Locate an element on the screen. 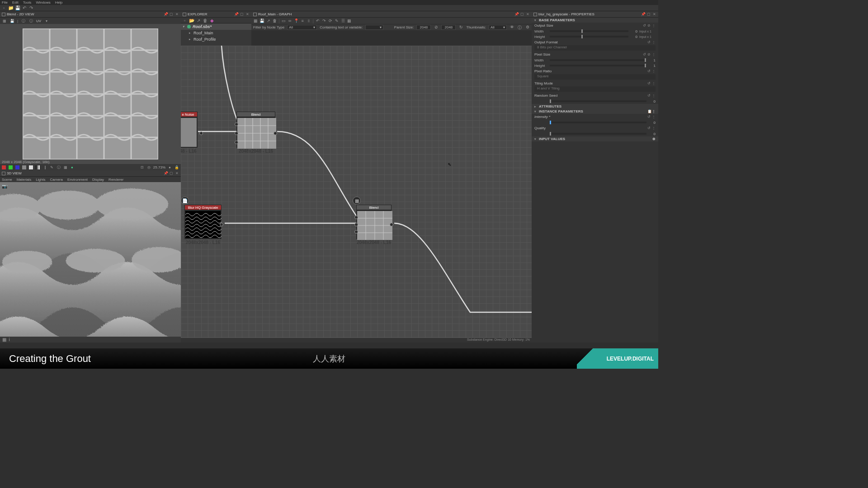 This screenshot has height=488, width=868. redo-icon: ↷ is located at coordinates (31, 8).